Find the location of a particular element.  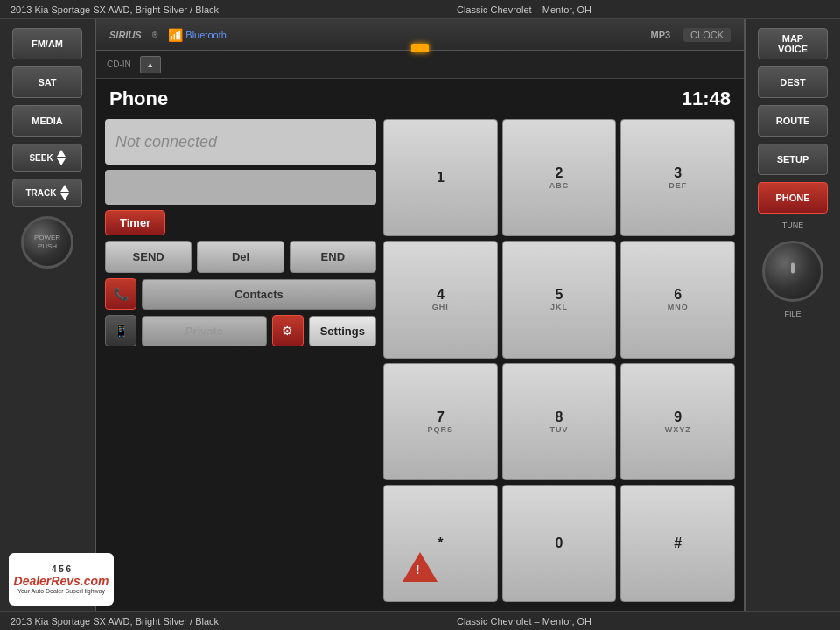

map-voice-button: MAP VOICE is located at coordinates (793, 44).